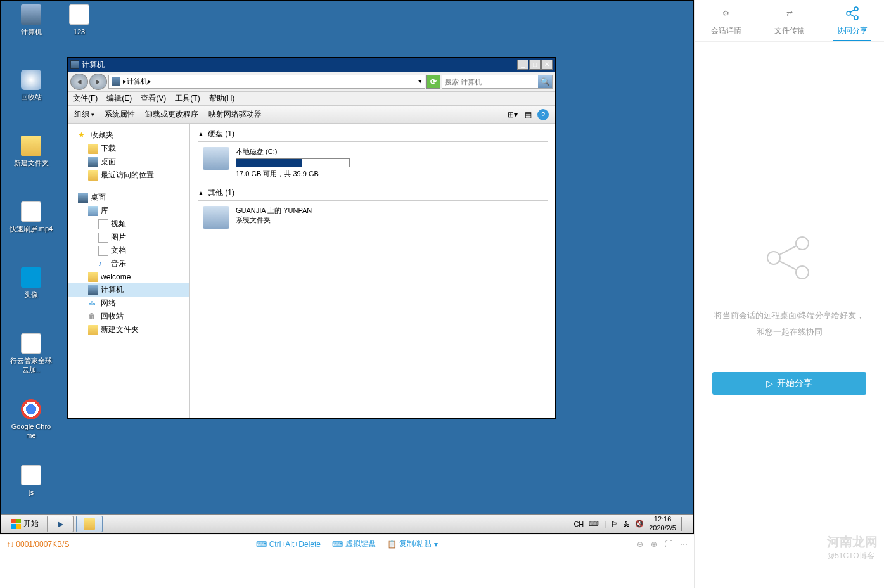 Image resolution: width=884 pixels, height=588 pixels. What do you see at coordinates (129, 162) in the screenshot?
I see `tree-desktop-fav: 桌面` at bounding box center [129, 162].